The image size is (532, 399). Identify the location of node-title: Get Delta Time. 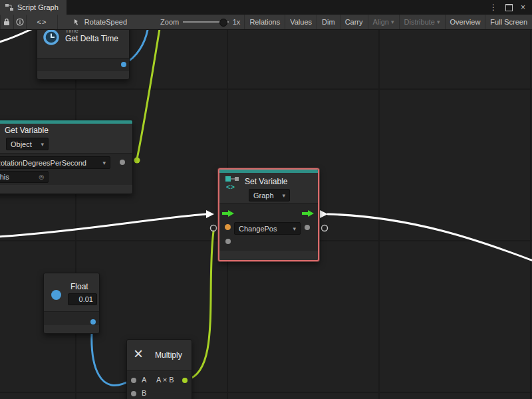
(92, 39).